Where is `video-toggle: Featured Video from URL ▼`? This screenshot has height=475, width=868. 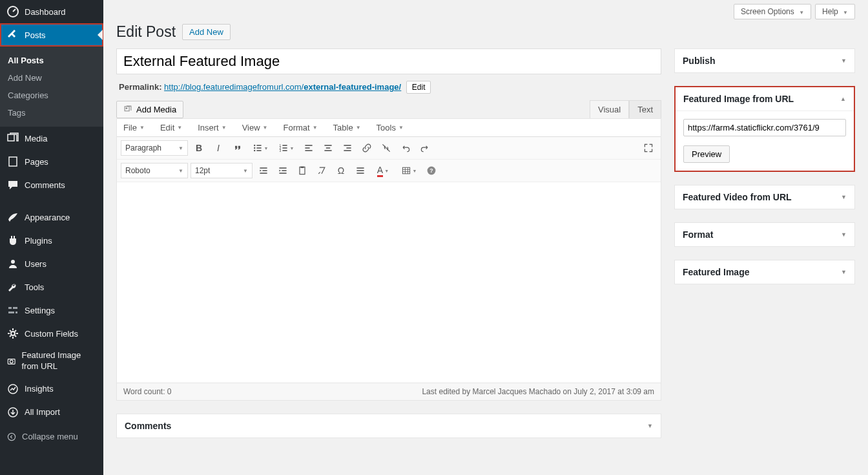
video-toggle: Featured Video from URL ▼ is located at coordinates (765, 197).